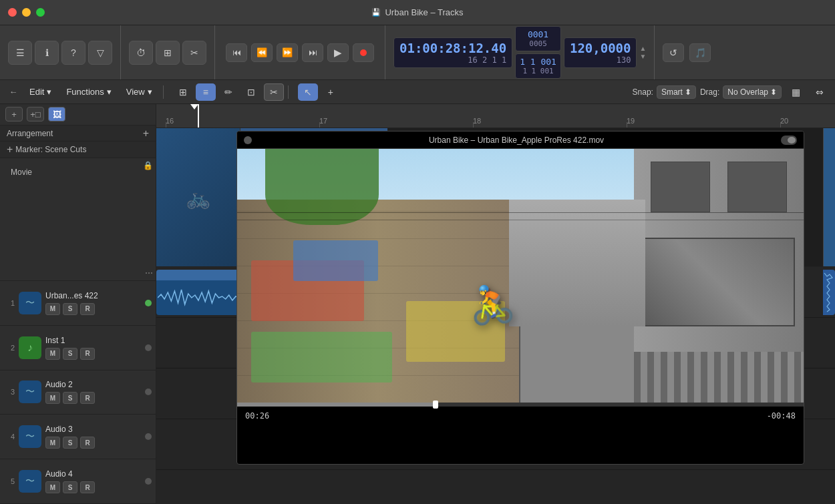 The image size is (835, 504). What do you see at coordinates (331, 92) in the screenshot?
I see `plus-tool-button: +` at bounding box center [331, 92].